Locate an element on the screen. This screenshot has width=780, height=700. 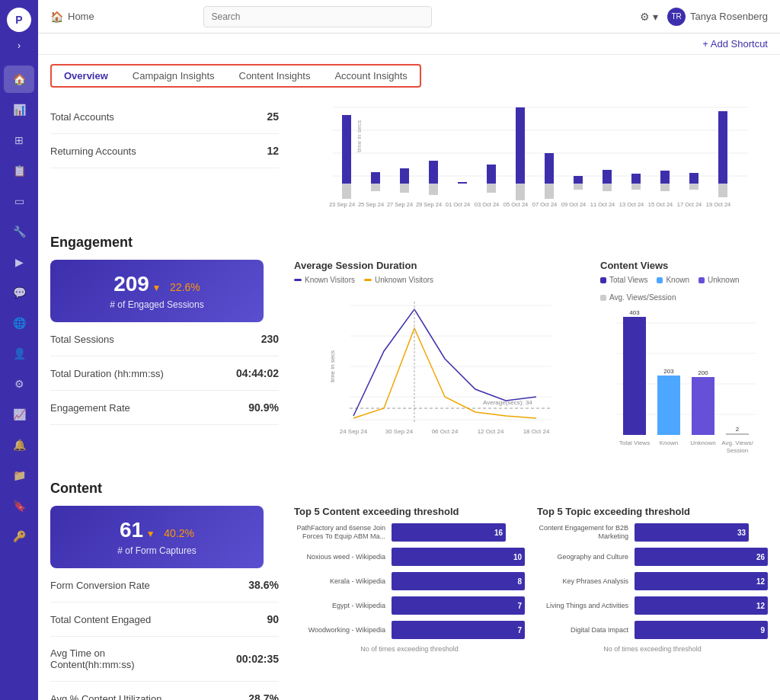
svg-text: 13 Oct 24 is located at coordinates (632, 204).